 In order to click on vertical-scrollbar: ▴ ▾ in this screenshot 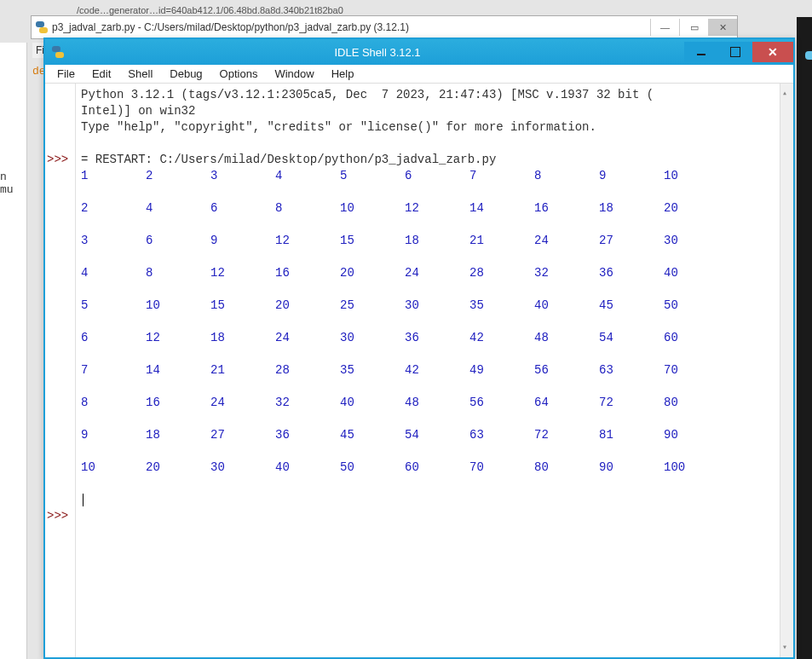, I will do `click(786, 370)`.